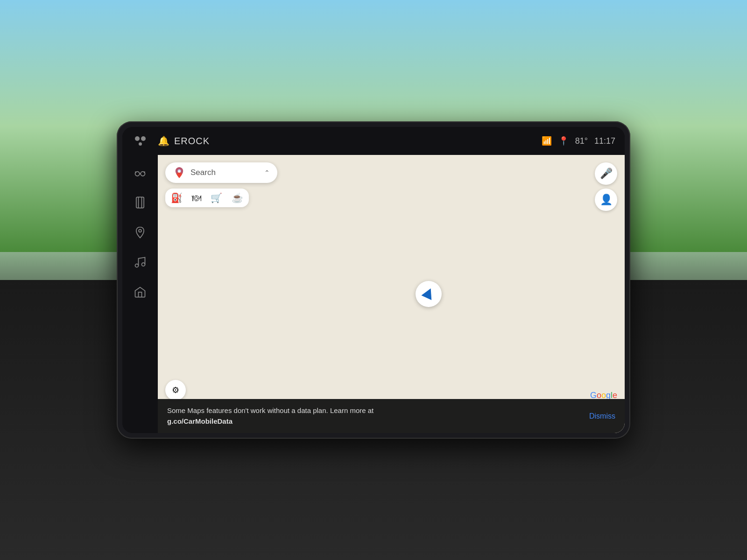  What do you see at coordinates (176, 198) in the screenshot?
I see `gas-station-icon: ⛽` at bounding box center [176, 198].